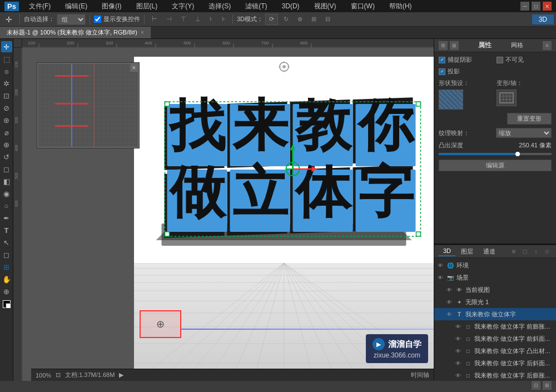 This screenshot has width=556, height=392. Describe the element at coordinates (543, 19) in the screenshot. I see `3d-mode-toggle: 3D` at that location.